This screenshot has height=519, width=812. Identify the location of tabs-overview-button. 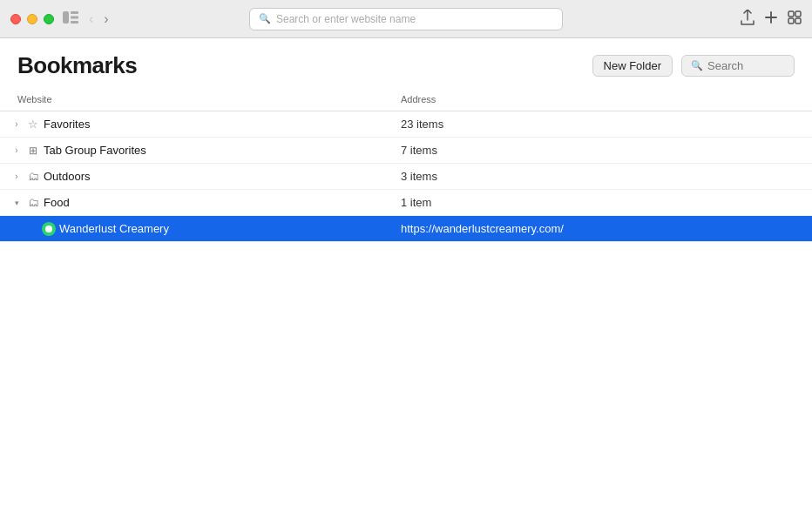
(795, 19).